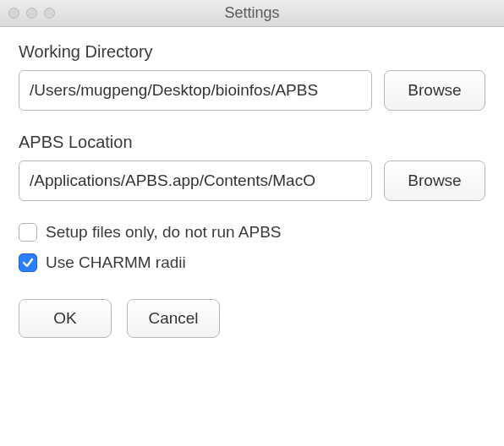  I want to click on apbs-location-value: /Applications/APBS.app/Contents/MacO, so click(173, 181).